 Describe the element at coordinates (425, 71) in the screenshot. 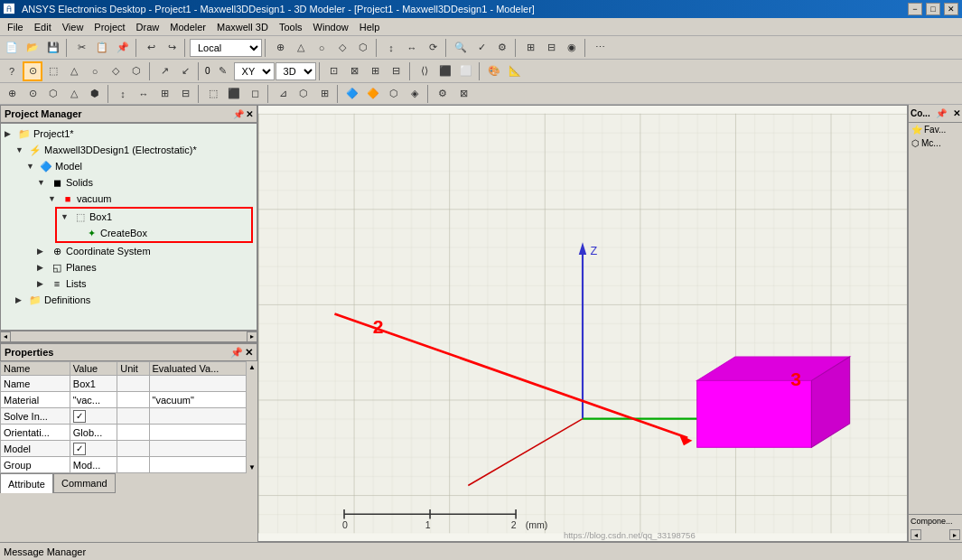

I see `tb2-13: ⟨⟩` at that location.